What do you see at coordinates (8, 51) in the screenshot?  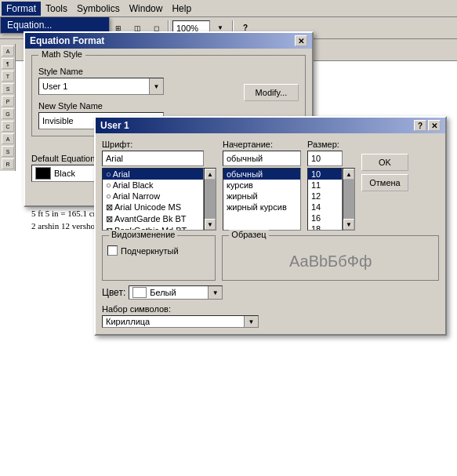 I see `side-btn-1: A` at bounding box center [8, 51].